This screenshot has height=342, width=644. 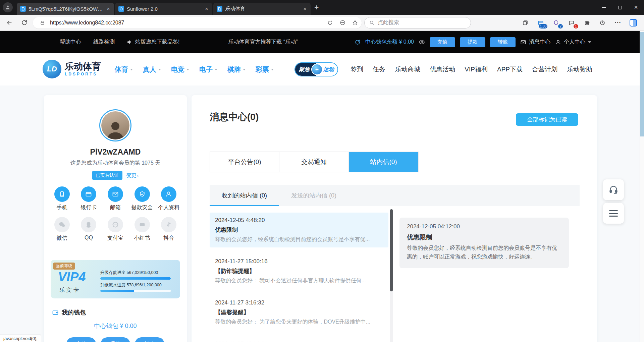 I want to click on favorite-star-icon, so click(x=355, y=23).